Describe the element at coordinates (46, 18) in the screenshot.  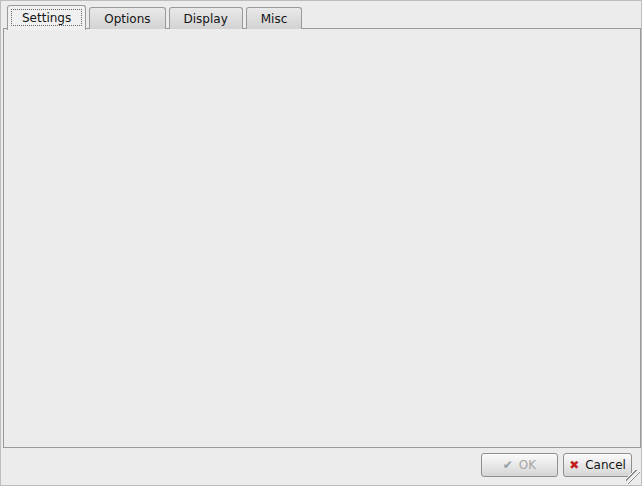
I see `tab-settings: Settings` at that location.